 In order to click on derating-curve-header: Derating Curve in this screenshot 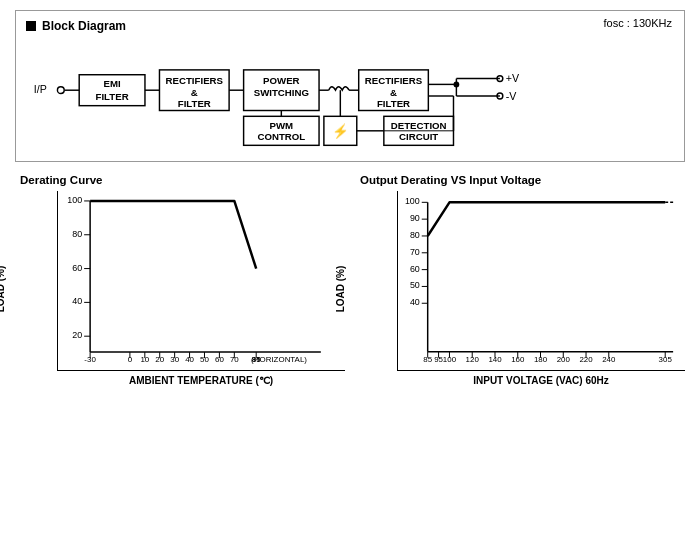, I will do `click(180, 180)`.